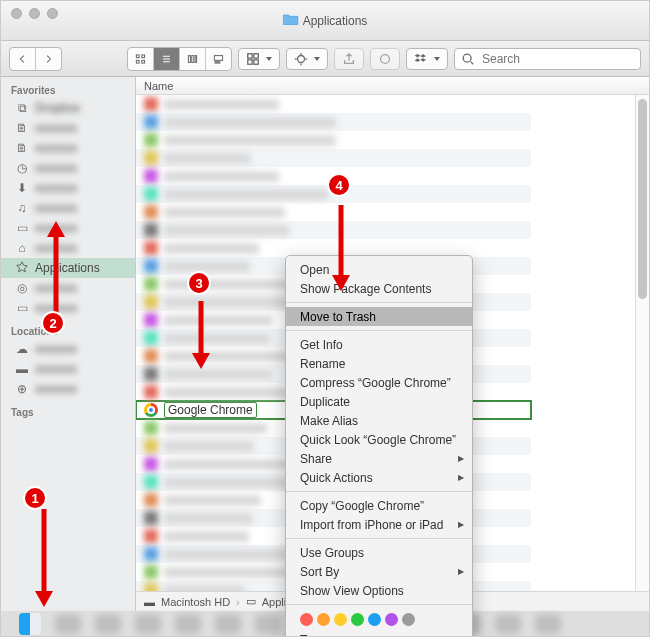 This screenshot has height=637, width=650. I want to click on annotation-badge-2: 2, so click(53, 323).